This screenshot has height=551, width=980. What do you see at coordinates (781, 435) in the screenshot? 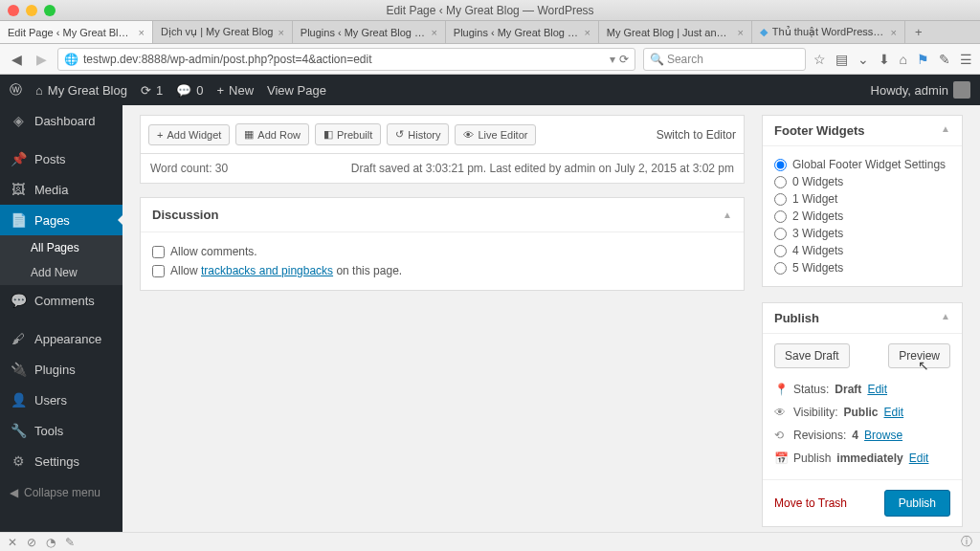
I see `revisions-icon: ⟲` at bounding box center [781, 435].